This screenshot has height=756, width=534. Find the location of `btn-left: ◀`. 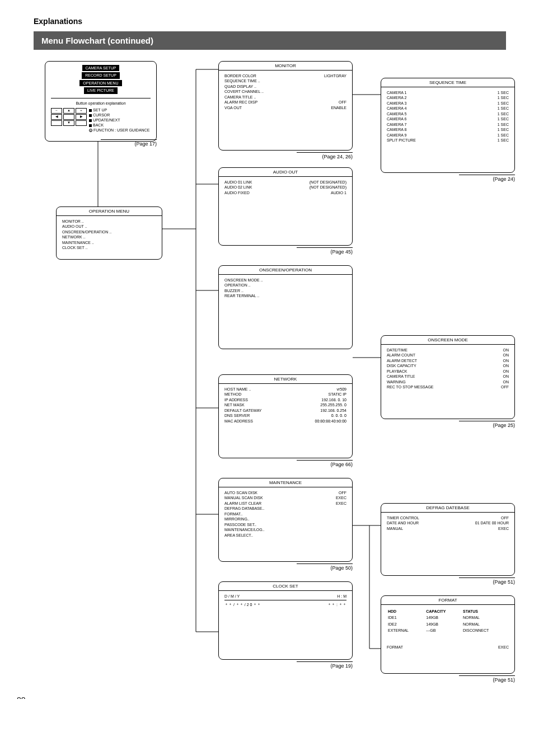

btn-left: ◀ is located at coordinates (57, 117).